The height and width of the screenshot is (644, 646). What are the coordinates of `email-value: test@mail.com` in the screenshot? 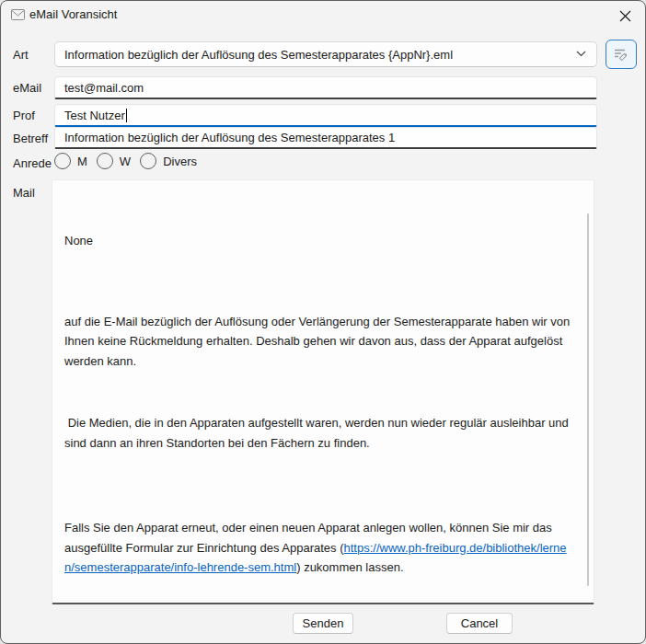 It's located at (104, 88).